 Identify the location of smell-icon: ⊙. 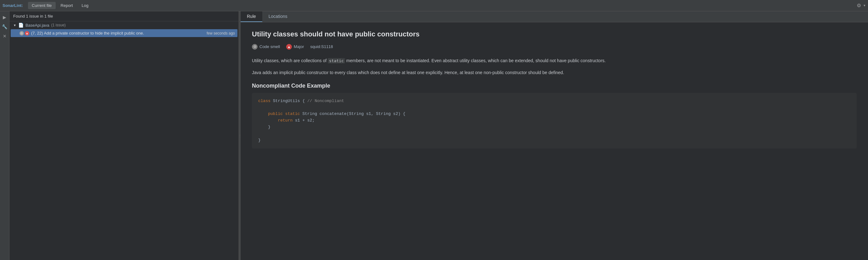
(255, 47).